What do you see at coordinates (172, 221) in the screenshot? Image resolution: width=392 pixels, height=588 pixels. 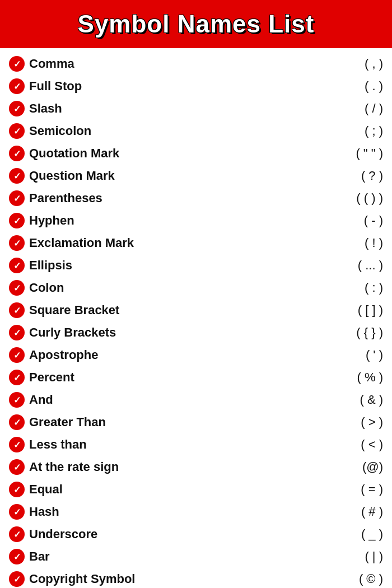 I see `symbol-name: Hyphen` at bounding box center [172, 221].